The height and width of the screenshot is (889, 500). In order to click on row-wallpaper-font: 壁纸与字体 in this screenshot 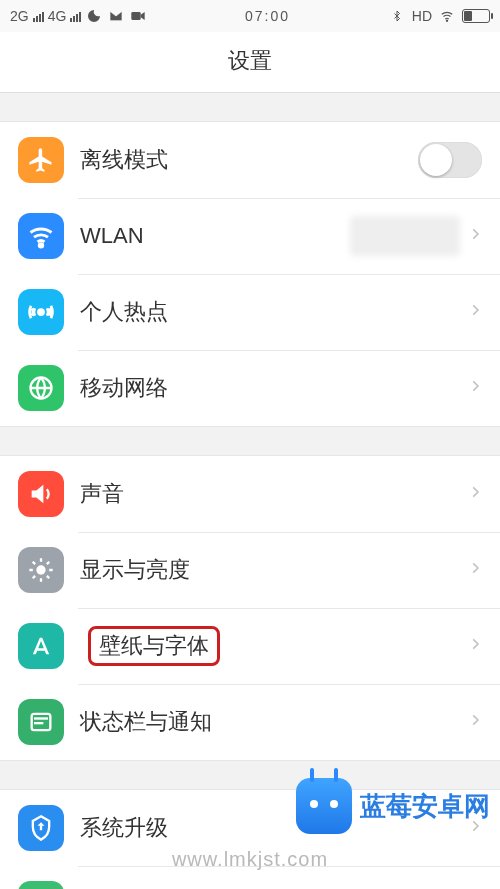, I will do `click(250, 646)`.